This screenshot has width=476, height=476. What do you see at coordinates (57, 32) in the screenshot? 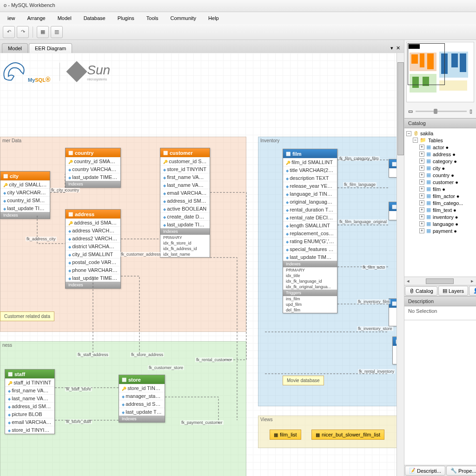
I see `align-button: ▥` at bounding box center [57, 32].